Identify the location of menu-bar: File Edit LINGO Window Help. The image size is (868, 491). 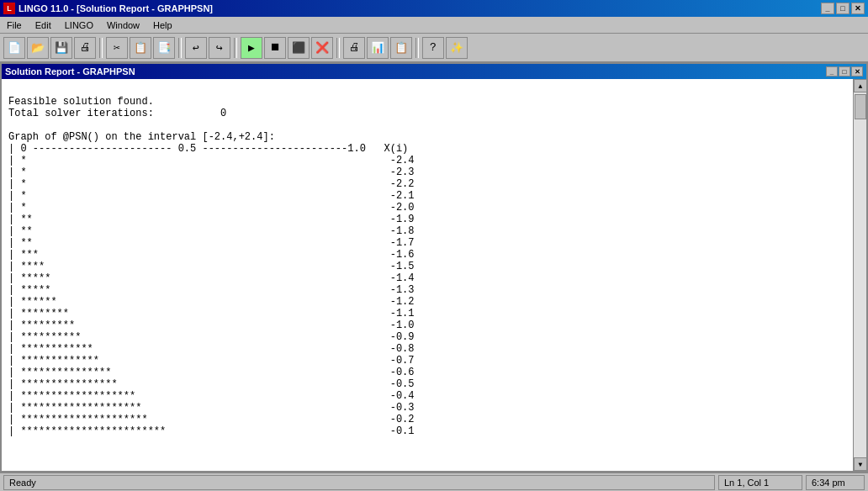
(434, 25).